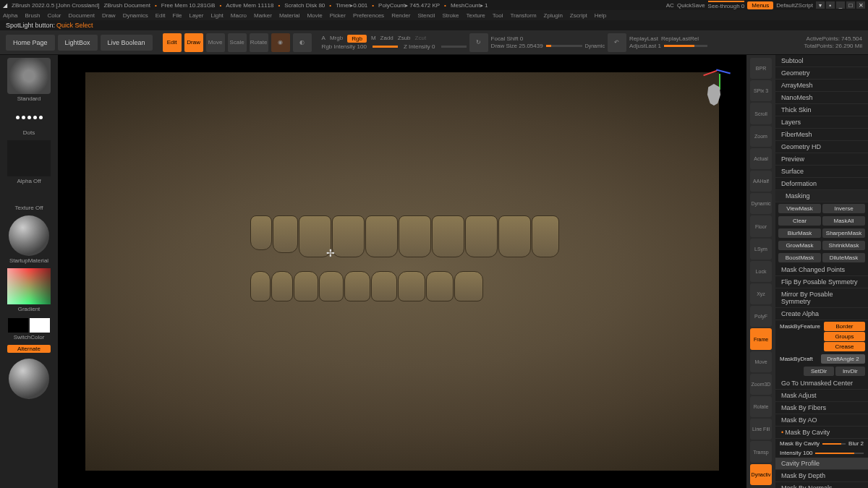  Describe the element at coordinates (761, 385) in the screenshot. I see `tool-zoom3d: Zoom3D` at that location.